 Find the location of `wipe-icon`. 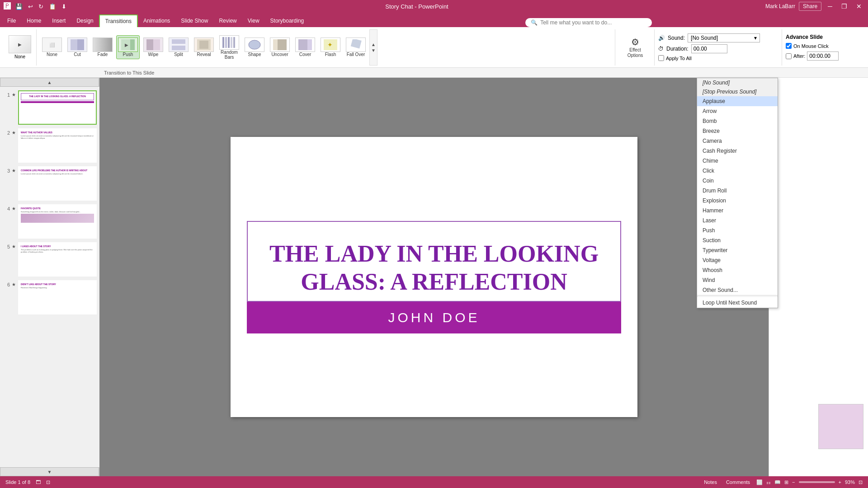

wipe-icon is located at coordinates (153, 45).